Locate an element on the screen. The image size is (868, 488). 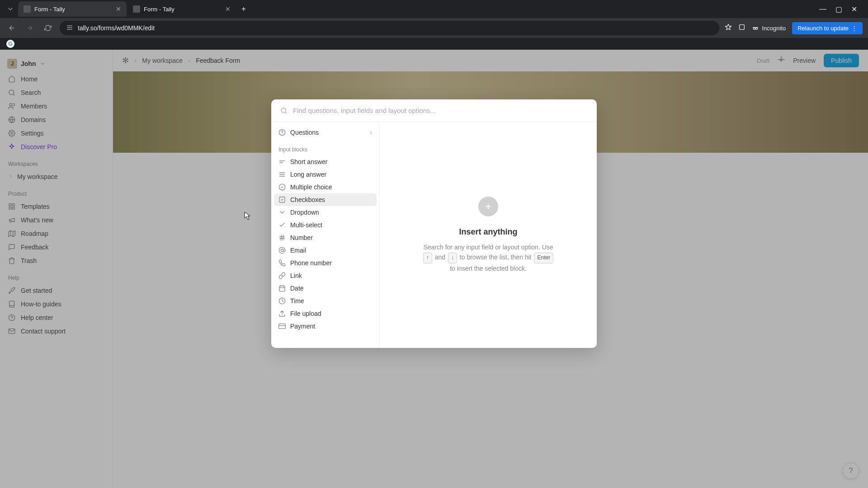
relaunch-button: Relaunch to update ⋮ is located at coordinates (827, 28).